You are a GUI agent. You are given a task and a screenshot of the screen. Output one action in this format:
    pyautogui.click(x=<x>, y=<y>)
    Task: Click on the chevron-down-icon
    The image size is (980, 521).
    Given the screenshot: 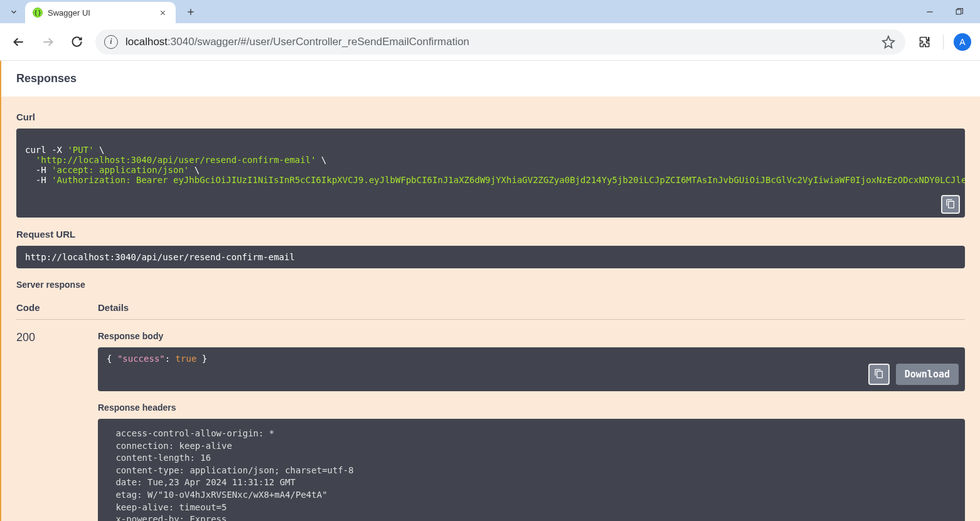 What is the action you would take?
    pyautogui.click(x=14, y=12)
    